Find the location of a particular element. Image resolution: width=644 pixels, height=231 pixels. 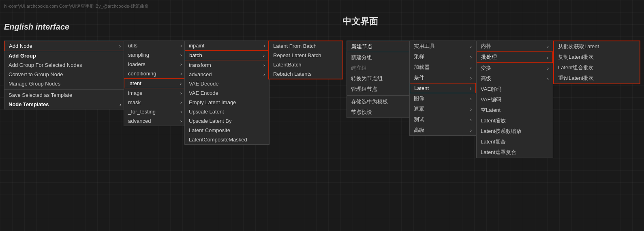

cn-context-menu: 新建节点 › 新建分组 建立组 转换为节点组 管理组节点 存储选中为模板 节点预… is located at coordinates (381, 79).